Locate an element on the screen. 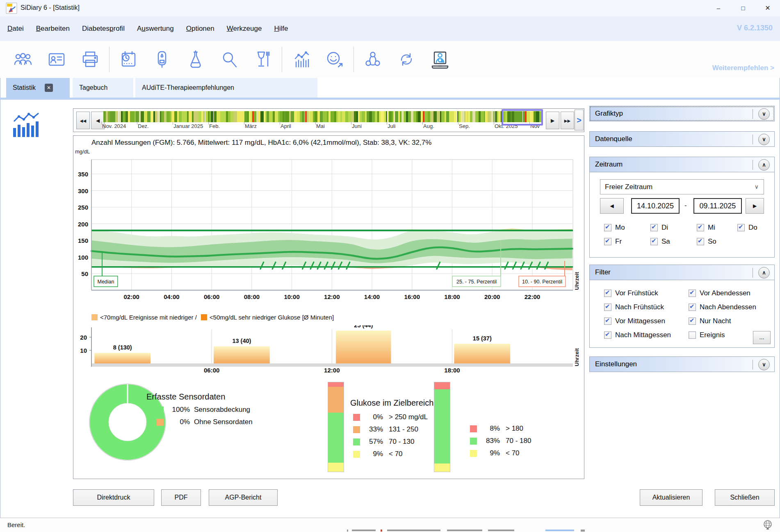 The width and height of the screenshot is (780, 532). menu-item: Optionen is located at coordinates (200, 29).